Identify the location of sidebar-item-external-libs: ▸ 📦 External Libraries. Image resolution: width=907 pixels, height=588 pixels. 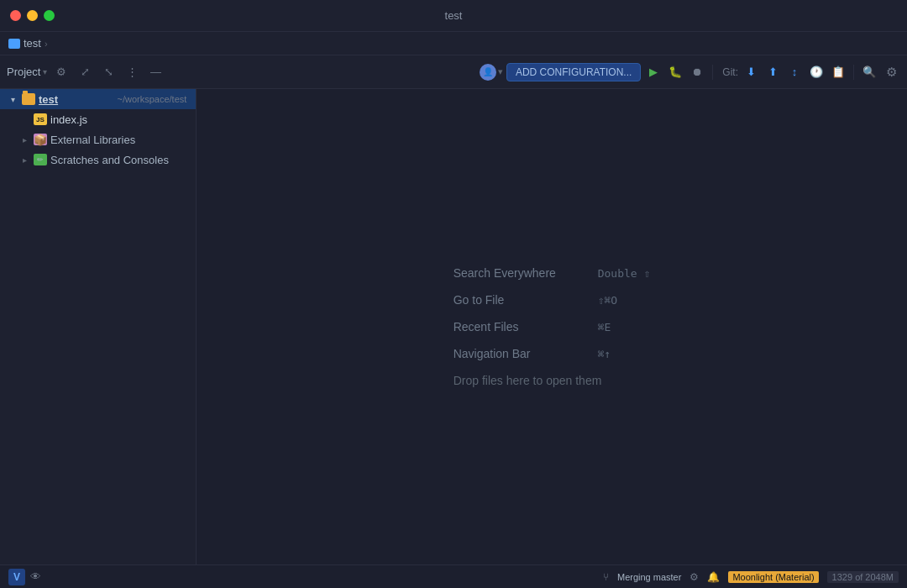
(97, 139).